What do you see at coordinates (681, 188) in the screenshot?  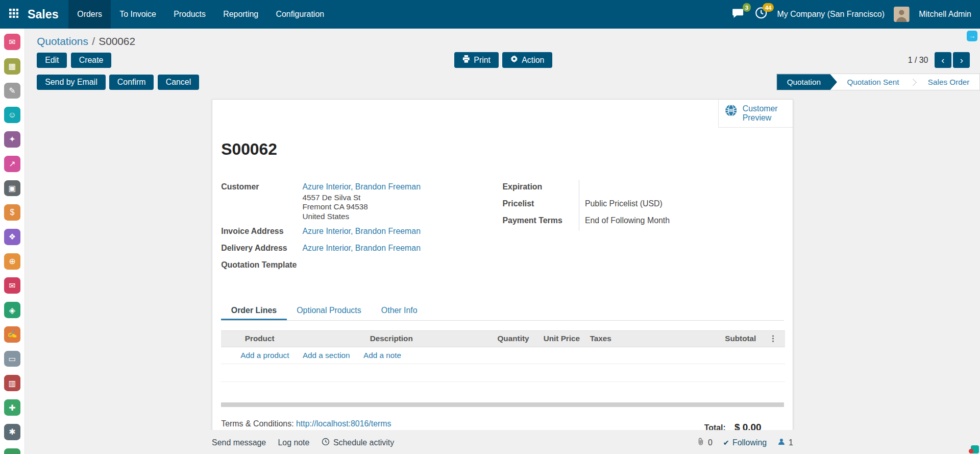 I see `expiration-value` at bounding box center [681, 188].